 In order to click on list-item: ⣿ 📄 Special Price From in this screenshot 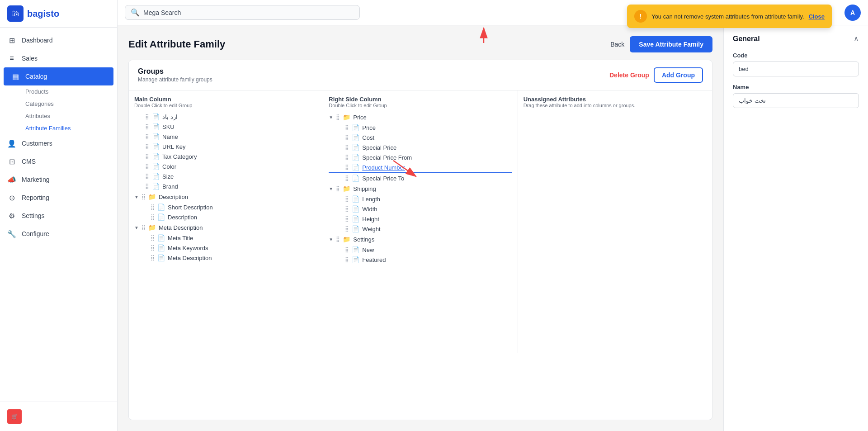, I will do `click(420, 157)`.